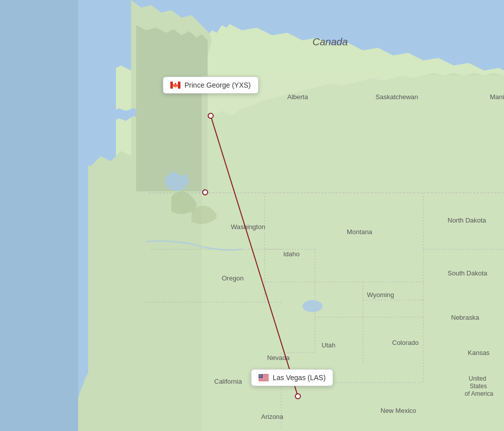 The height and width of the screenshot is (431, 504). What do you see at coordinates (175, 85) in the screenshot?
I see `canada-flag-icon: 🍁` at bounding box center [175, 85].